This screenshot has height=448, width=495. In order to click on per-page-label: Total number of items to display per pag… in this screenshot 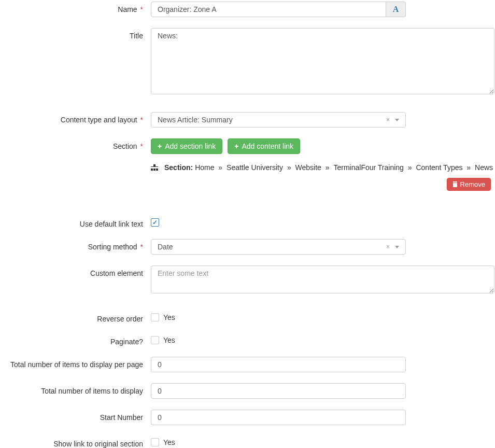, I will do `click(76, 363)`.